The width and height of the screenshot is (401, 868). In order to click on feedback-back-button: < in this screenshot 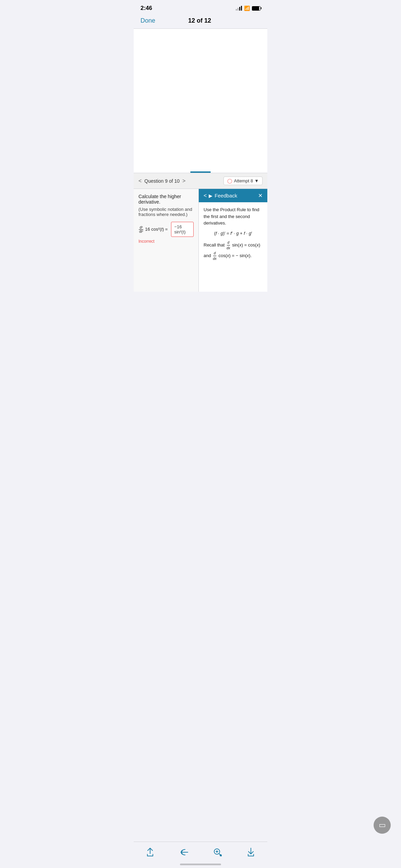, I will do `click(205, 196)`.